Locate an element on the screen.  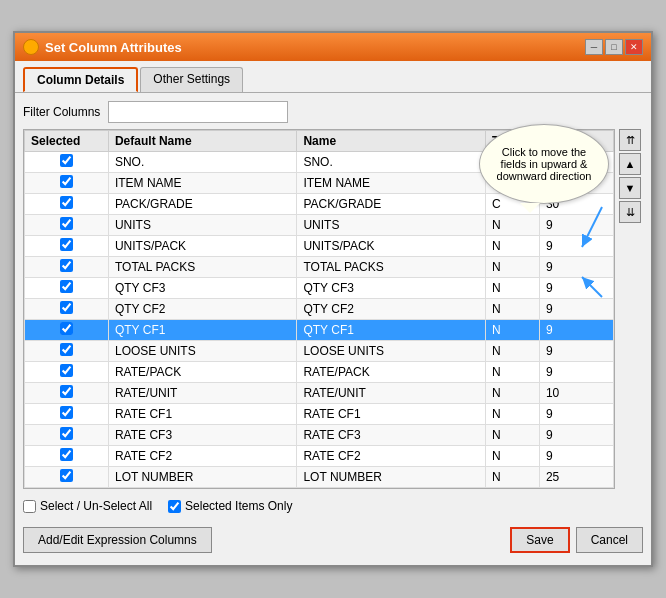
move-last-button: ⇊ is located at coordinates (630, 212).